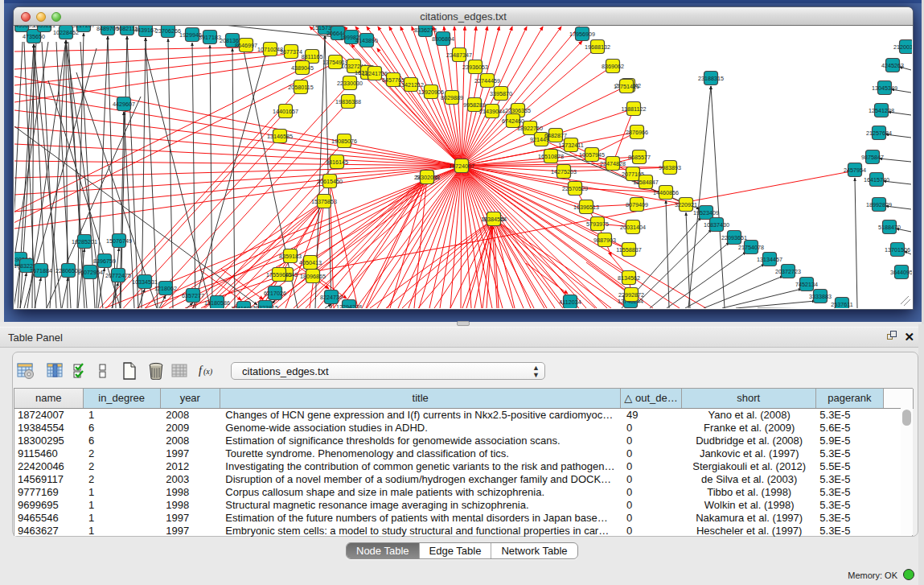 The image size is (924, 585). Describe the element at coordinates (411, 85) in the screenshot. I see `svg-text: 13421212` at that location.